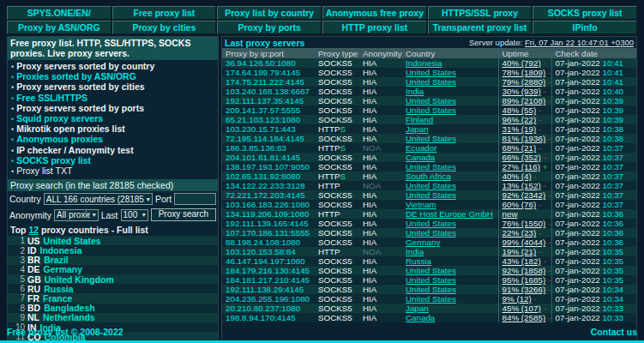 The height and width of the screenshot is (343, 644). Describe the element at coordinates (517, 298) in the screenshot. I see `uptime-link: 9% (12)` at that location.